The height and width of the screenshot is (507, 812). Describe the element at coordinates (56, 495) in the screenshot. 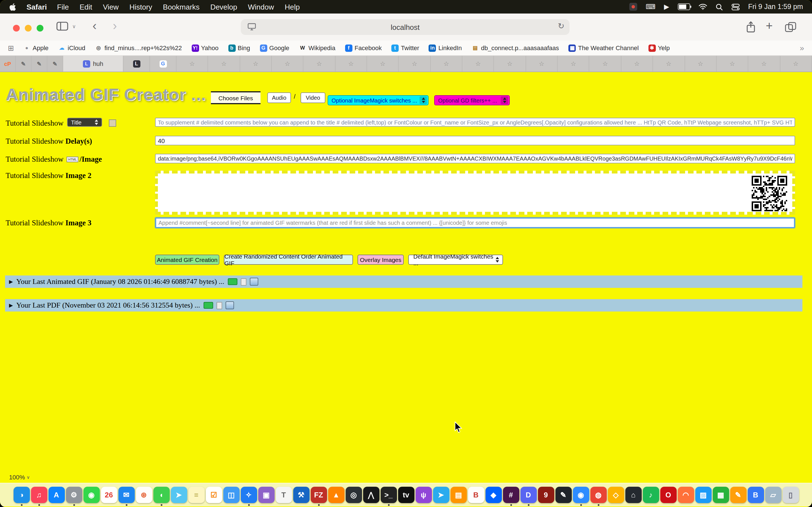

I see `dock-icon-app-store: A` at that location.